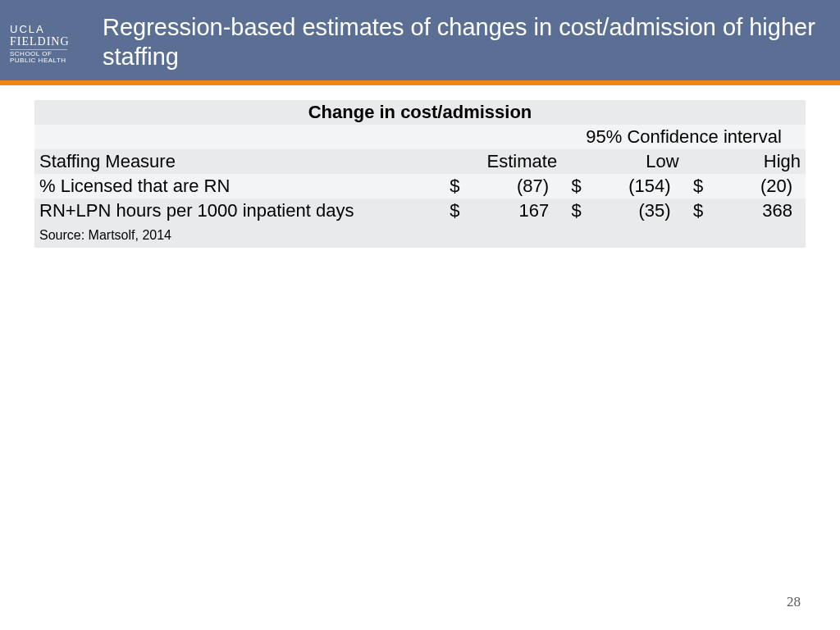 This screenshot has width=840, height=630. I want to click on measure-cell: % Licensed that are RN, so click(238, 186).